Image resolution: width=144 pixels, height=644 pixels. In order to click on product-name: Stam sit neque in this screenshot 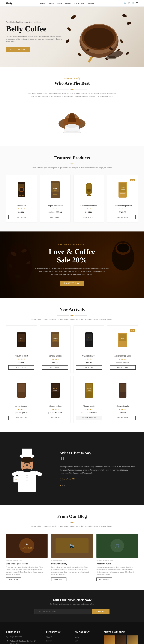, I will do `click(22, 406)`.